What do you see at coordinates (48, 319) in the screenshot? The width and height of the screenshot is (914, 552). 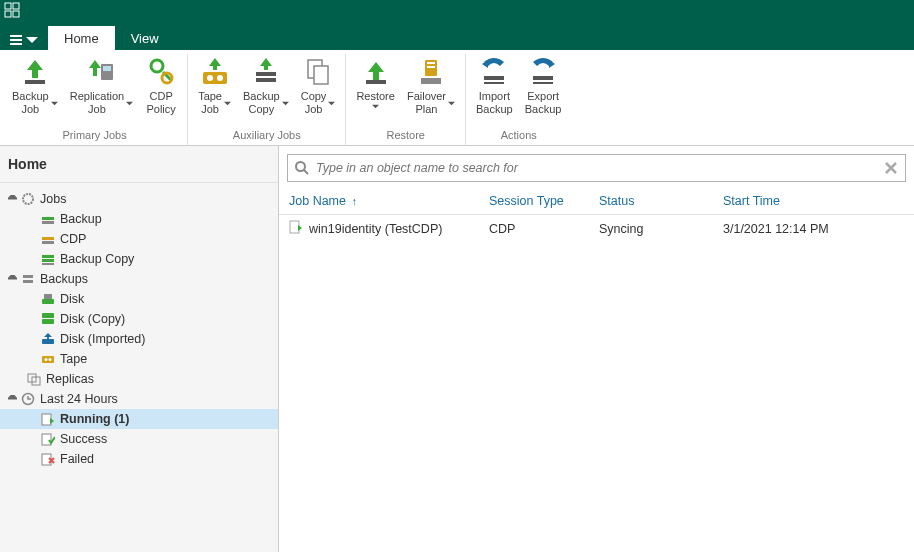 I see `disk-copy-icon` at bounding box center [48, 319].